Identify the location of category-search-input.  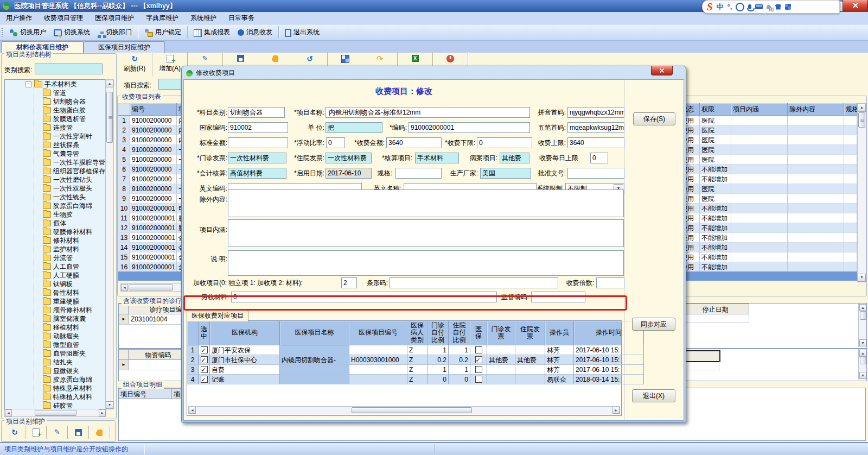
(68, 69).